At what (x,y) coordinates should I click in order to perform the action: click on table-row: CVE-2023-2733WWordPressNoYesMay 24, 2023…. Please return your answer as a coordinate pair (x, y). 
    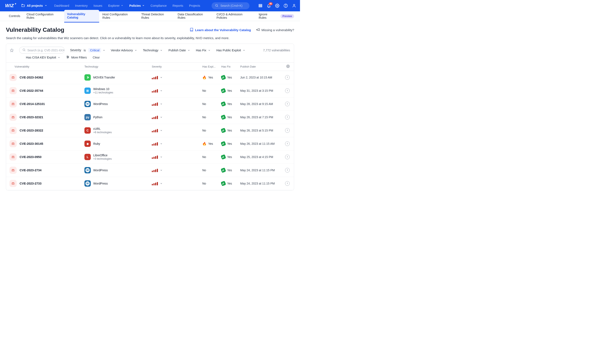
    Looking at the image, I should click on (150, 183).